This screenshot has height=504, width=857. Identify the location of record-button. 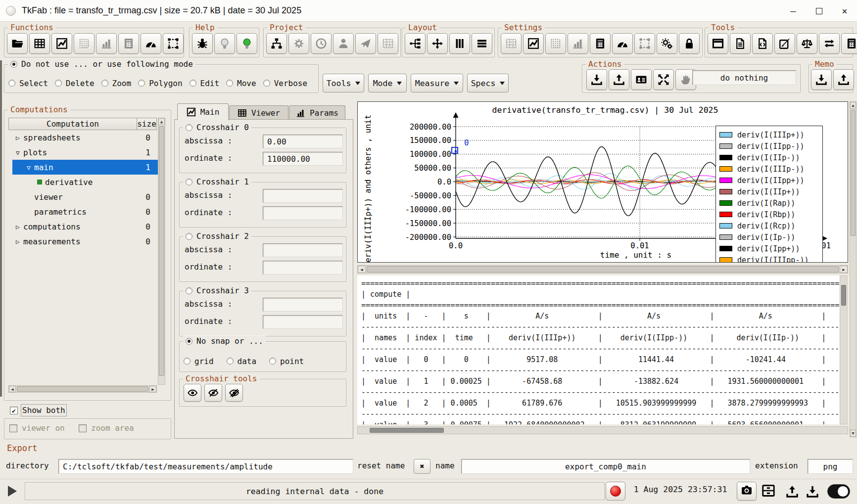
(616, 491).